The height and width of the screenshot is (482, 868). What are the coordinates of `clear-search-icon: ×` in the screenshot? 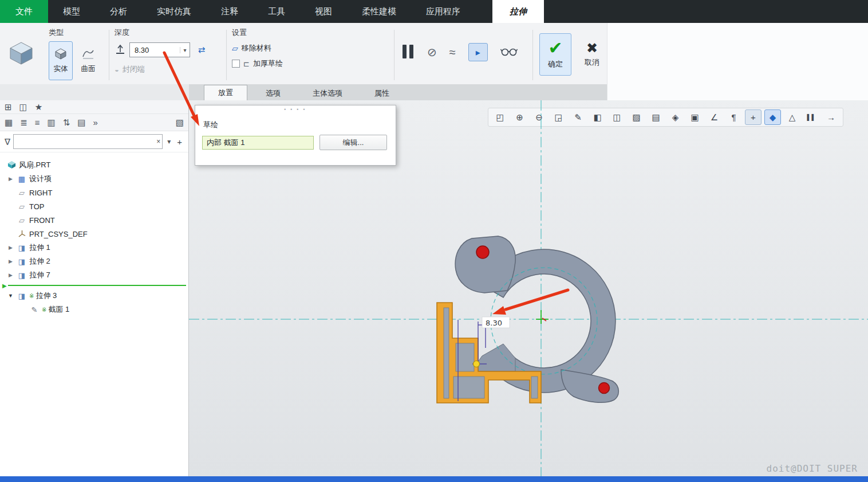 It's located at (158, 142).